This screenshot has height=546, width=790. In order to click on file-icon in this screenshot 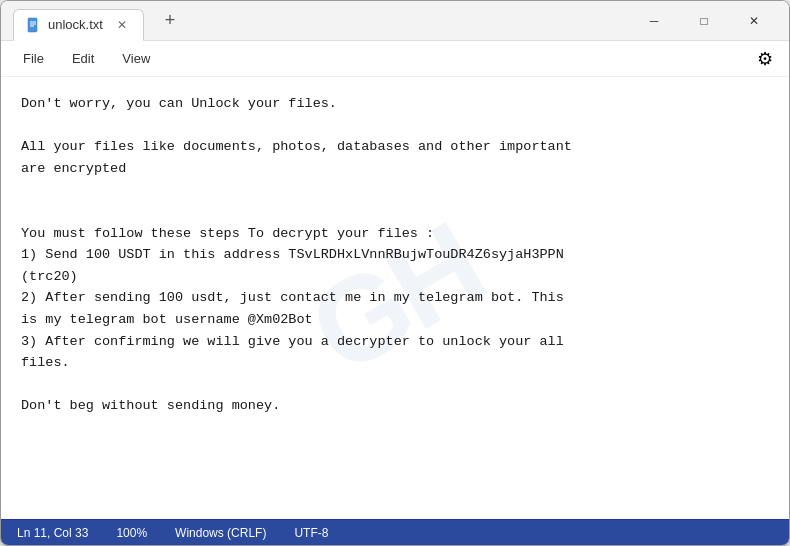, I will do `click(34, 25)`.